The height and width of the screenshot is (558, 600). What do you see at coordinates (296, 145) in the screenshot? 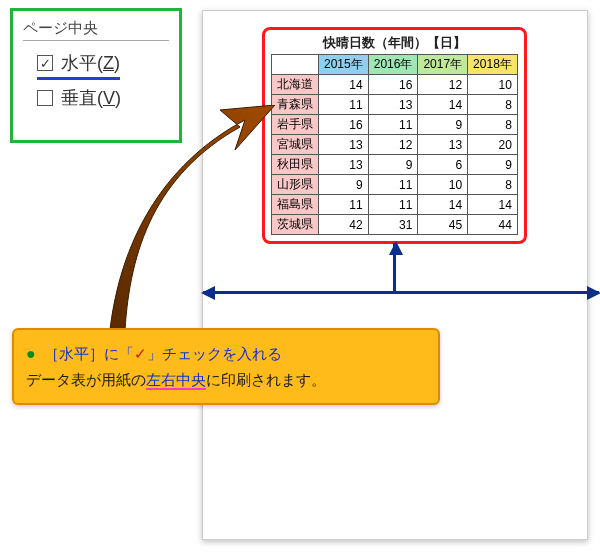
I see `row-header: 宮城県` at bounding box center [296, 145].